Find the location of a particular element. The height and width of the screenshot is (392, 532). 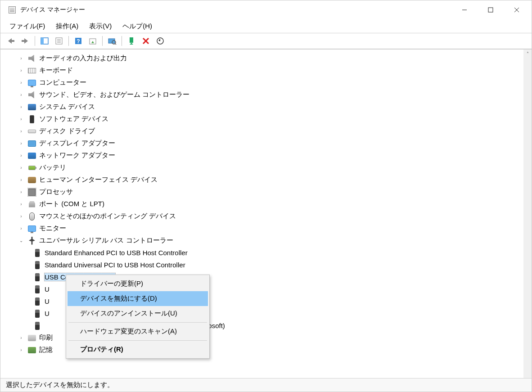

menu-action: 操作(A) is located at coordinates (67, 26).